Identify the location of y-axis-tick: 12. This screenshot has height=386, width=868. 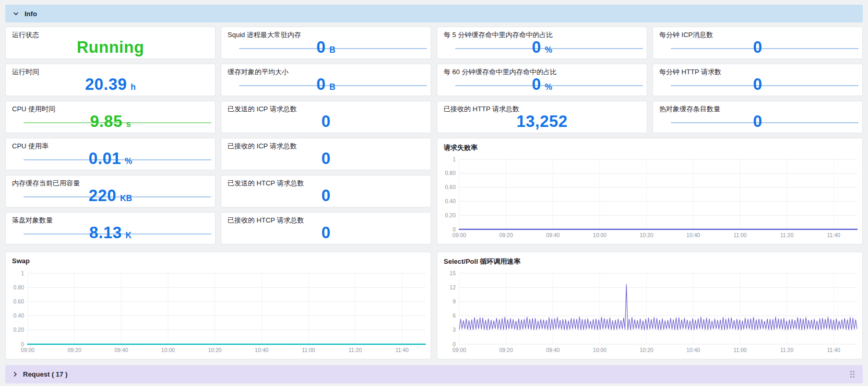
(453, 287).